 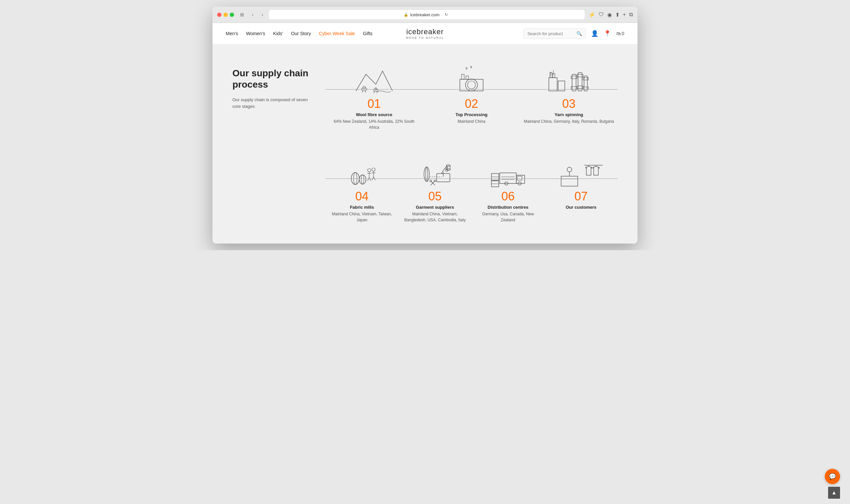 What do you see at coordinates (226, 15) in the screenshot?
I see `minimize-button` at bounding box center [226, 15].